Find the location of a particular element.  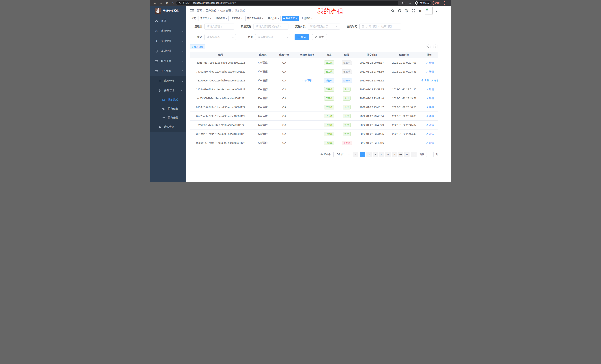

date-range-picker: 开始日期 - 结束日期 is located at coordinates (380, 27).